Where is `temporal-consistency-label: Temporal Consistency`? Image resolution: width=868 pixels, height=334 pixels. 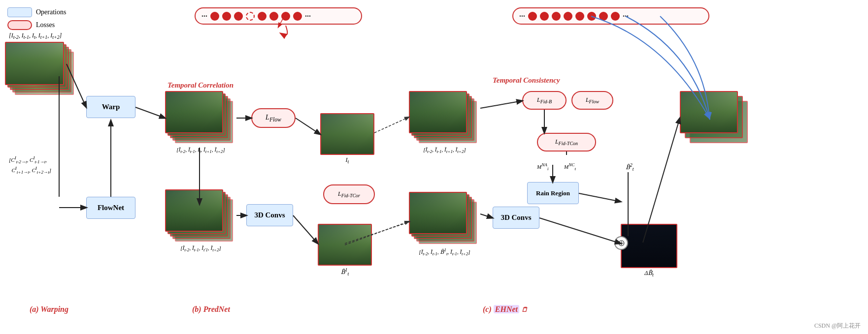
temporal-consistency-label: Temporal Consistency is located at coordinates (526, 81).